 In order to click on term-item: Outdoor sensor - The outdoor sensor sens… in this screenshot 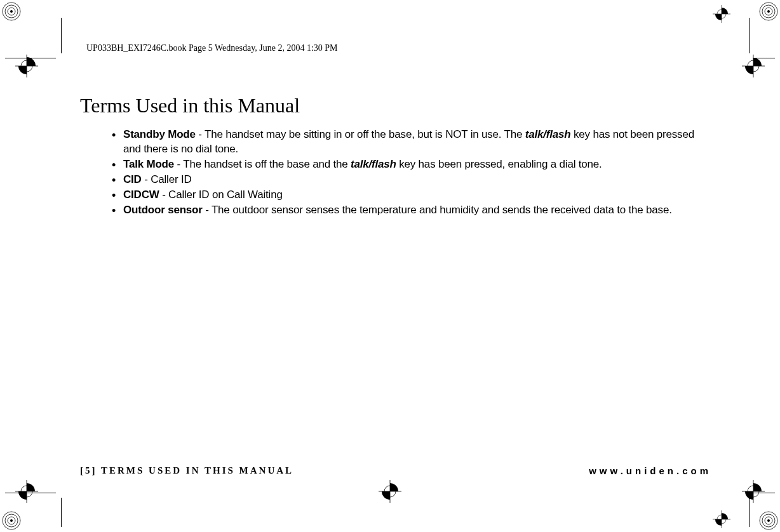, I will do `click(412, 211)`.